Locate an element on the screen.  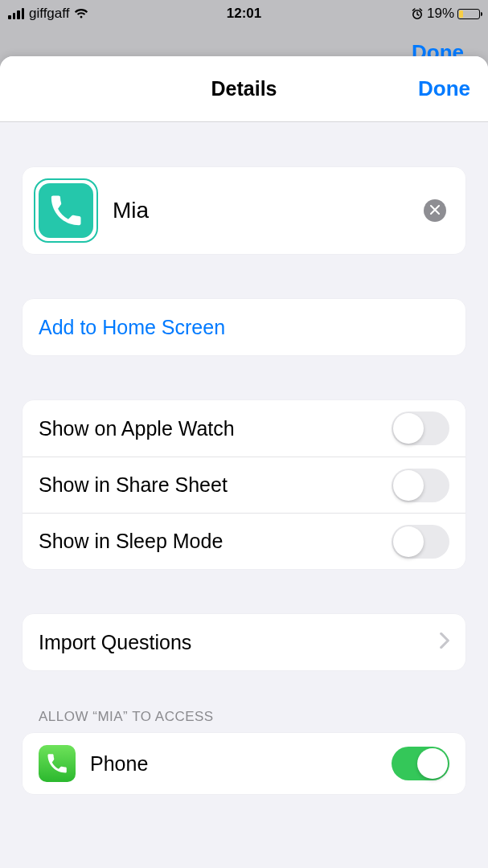
status-bar: giffgaff 12:01 19% is located at coordinates (244, 12).